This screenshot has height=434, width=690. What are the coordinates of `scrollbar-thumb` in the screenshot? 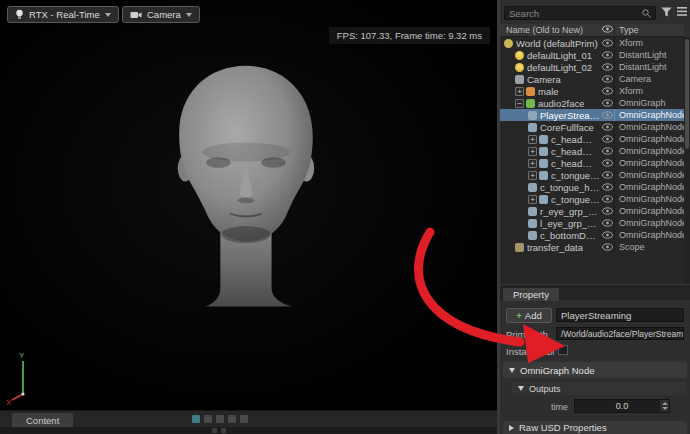 It's located at (687, 94).